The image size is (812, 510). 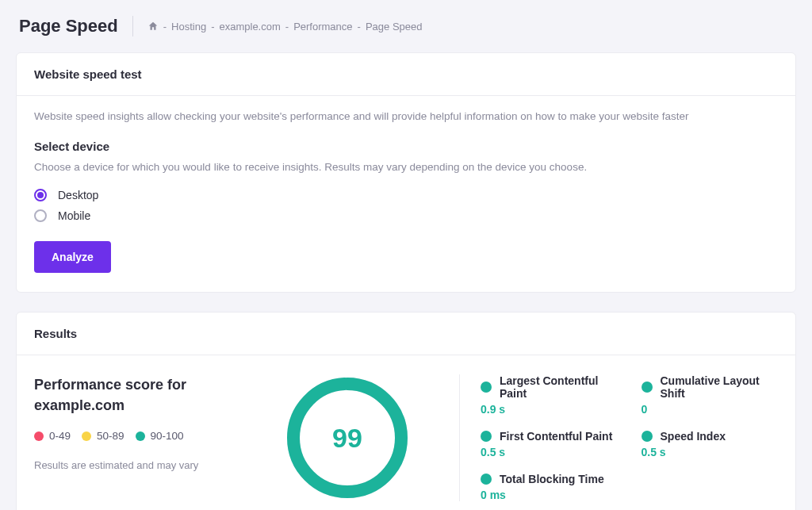 What do you see at coordinates (394, 27) in the screenshot?
I see `breadcrumb-item: Page Speed` at bounding box center [394, 27].